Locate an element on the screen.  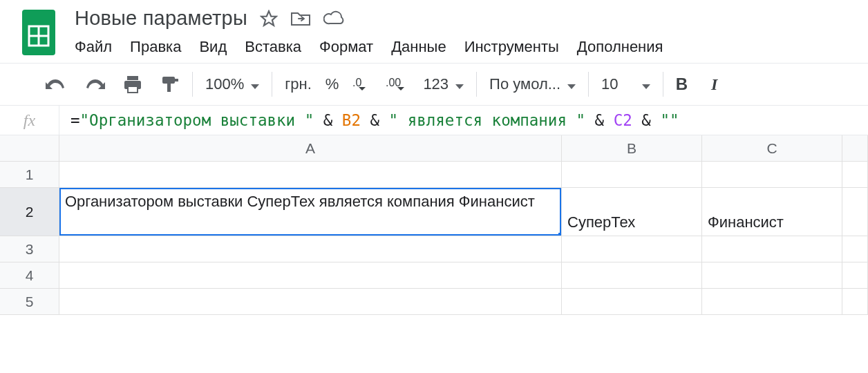
column-header-d is located at coordinates (856, 148).